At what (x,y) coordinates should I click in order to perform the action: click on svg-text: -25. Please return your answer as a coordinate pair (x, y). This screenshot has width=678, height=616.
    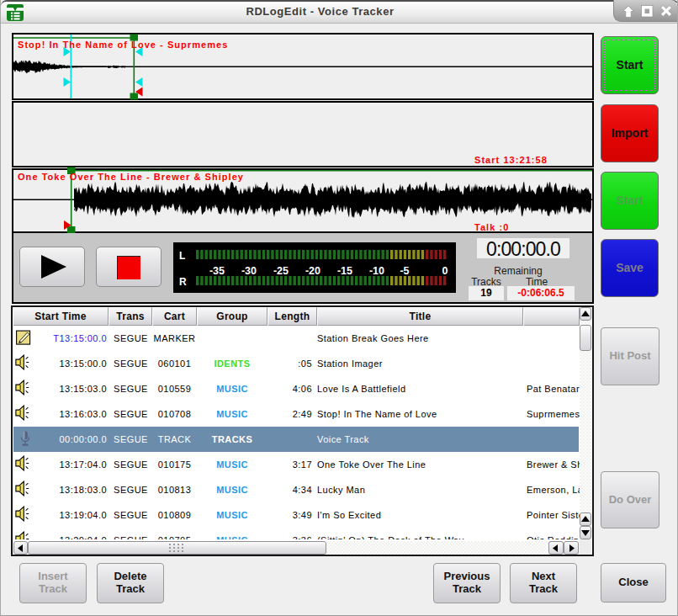
    Looking at the image, I should click on (281, 271).